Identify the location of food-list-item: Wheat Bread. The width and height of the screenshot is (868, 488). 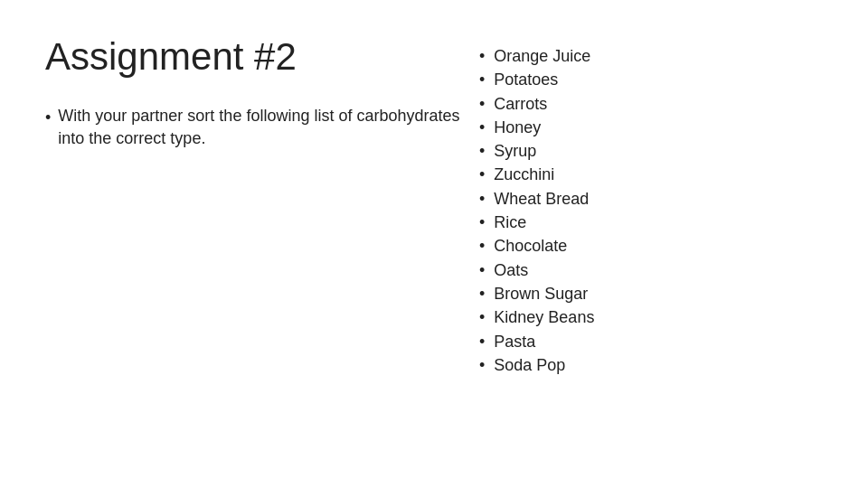
(651, 199).